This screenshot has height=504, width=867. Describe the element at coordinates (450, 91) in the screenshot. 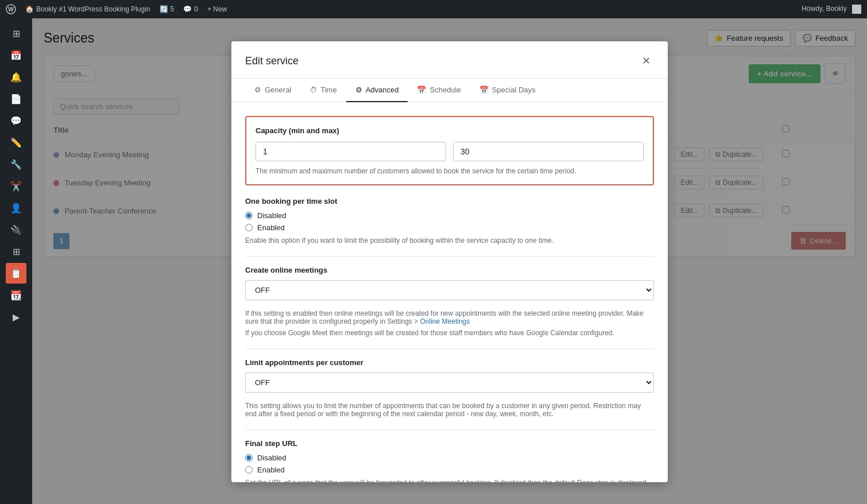

I see `modal-tabs: ⚙ General ⏱ Time ⚙ Advanced 📅 Schedule 📅…` at that location.